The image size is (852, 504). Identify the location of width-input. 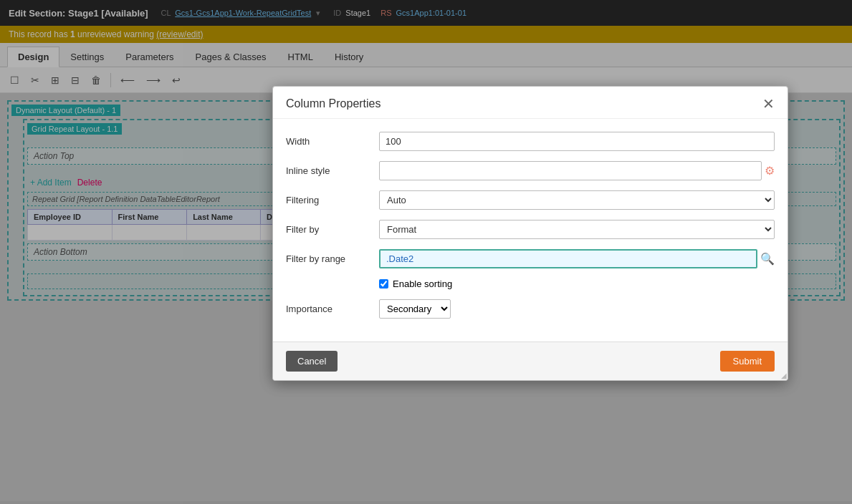
(577, 142).